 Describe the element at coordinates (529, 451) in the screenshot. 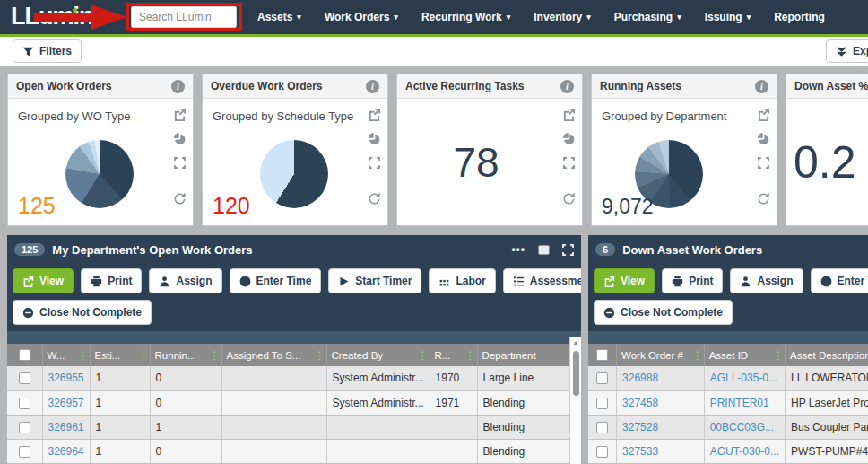

I see `cell-department: Blending` at that location.